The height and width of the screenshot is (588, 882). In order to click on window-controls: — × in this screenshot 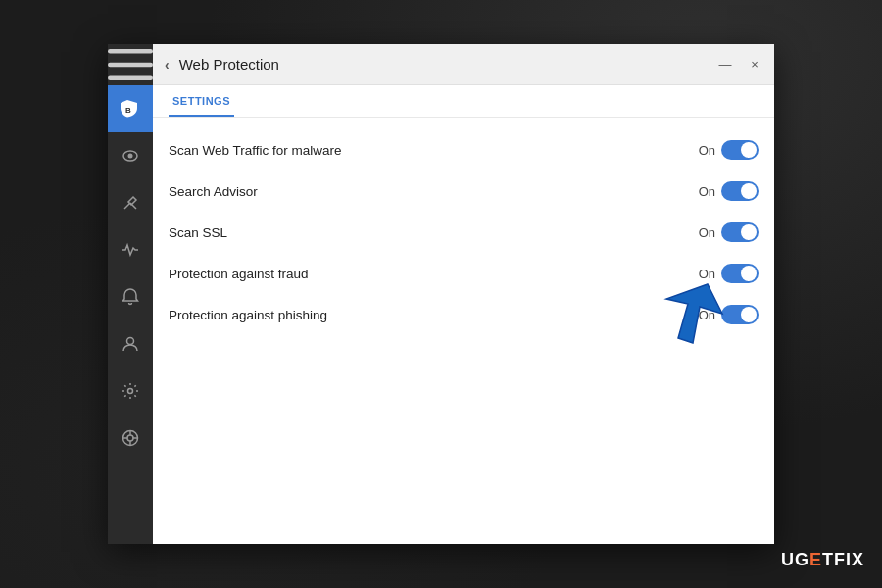, I will do `click(740, 65)`.